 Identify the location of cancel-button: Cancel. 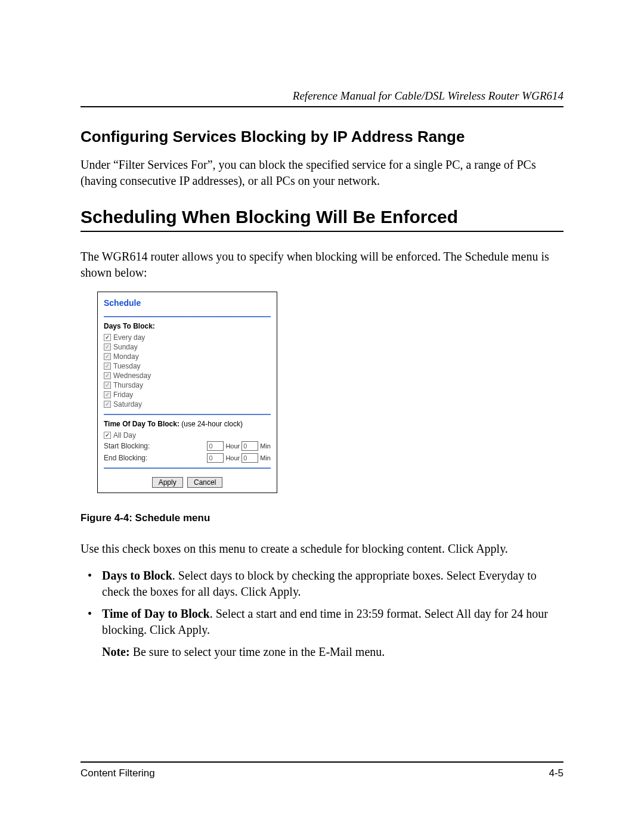
(205, 482).